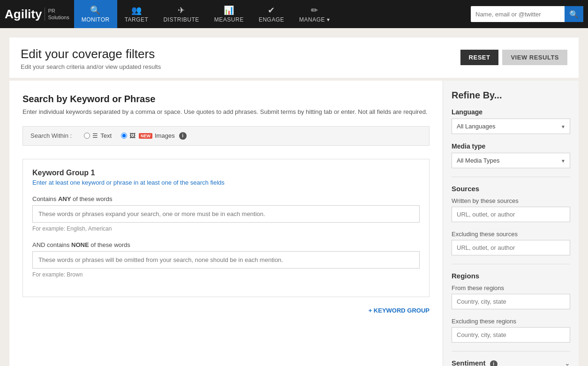  What do you see at coordinates (511, 121) in the screenshot?
I see `language-filter: Language All Languages English French Sp…` at bounding box center [511, 121].